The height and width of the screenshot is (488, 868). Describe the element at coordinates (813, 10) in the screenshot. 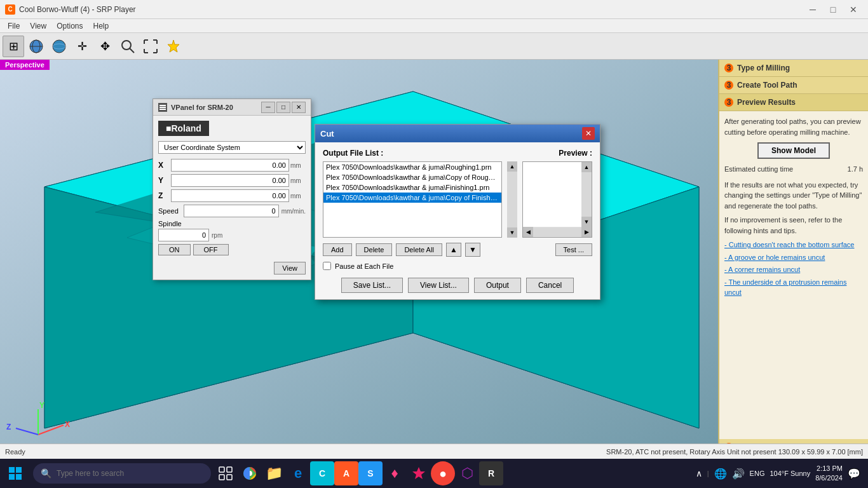

I see `minimize-button: ─` at that location.